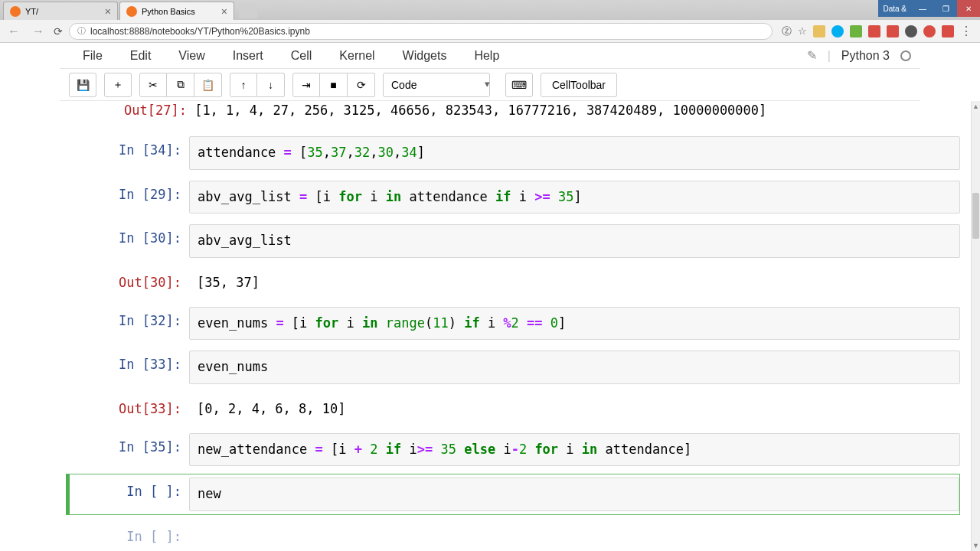 This screenshot has height=551, width=980. I want to click on skype-icon, so click(838, 31).